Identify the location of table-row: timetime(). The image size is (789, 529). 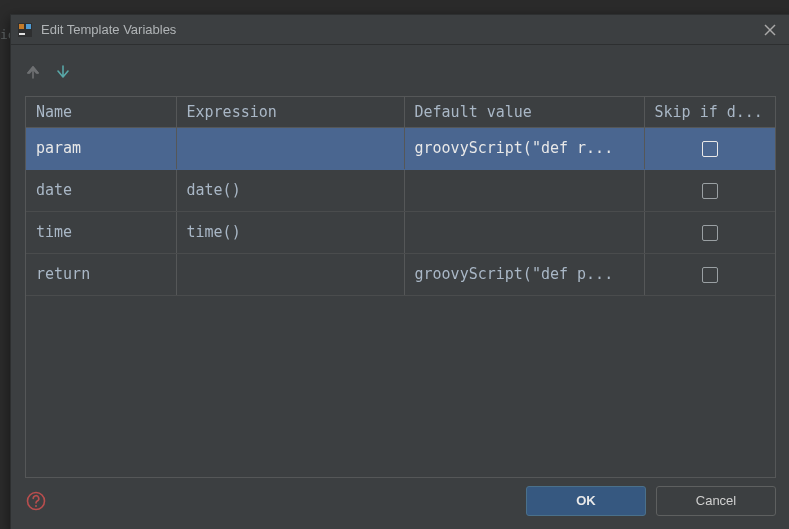
(401, 232).